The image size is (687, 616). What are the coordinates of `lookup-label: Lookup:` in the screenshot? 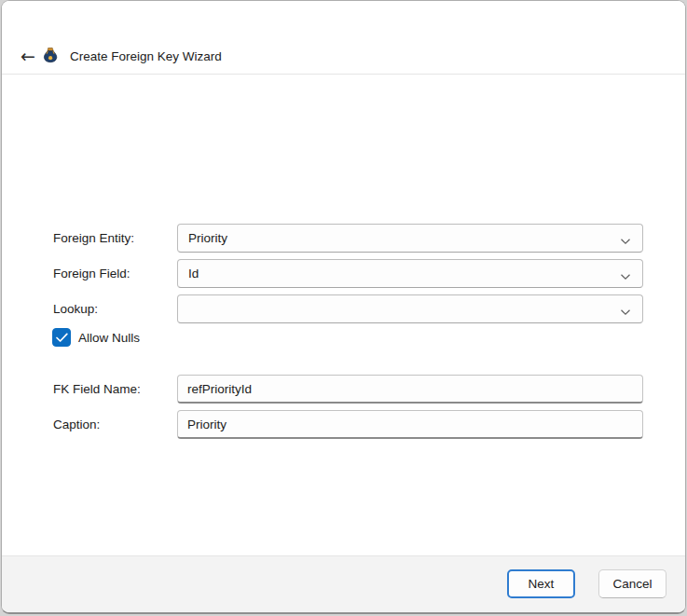 It's located at (76, 309).